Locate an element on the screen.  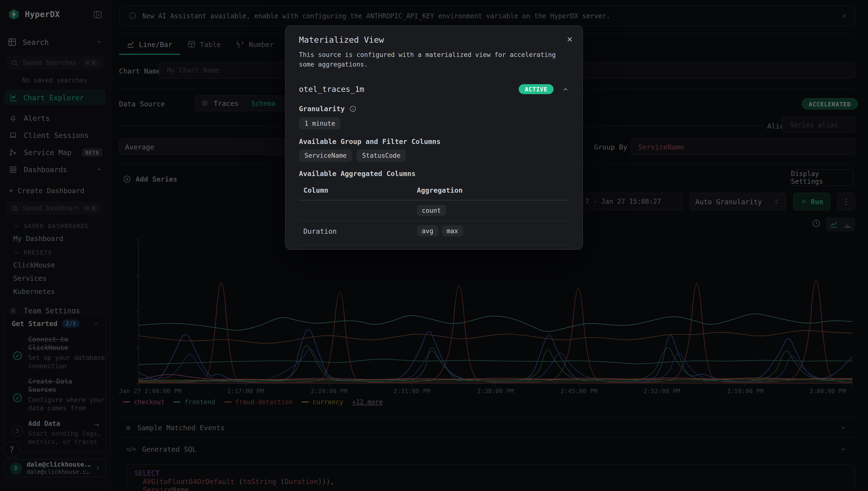
modal-title: Materialized View is located at coordinates (434, 40).